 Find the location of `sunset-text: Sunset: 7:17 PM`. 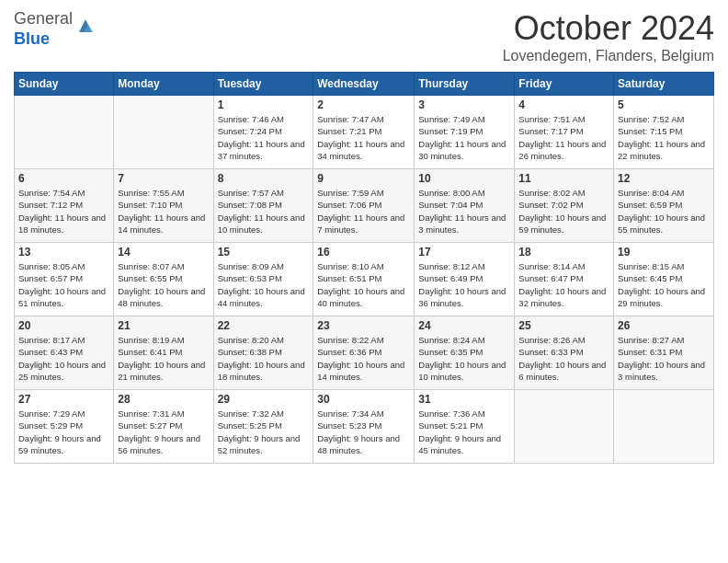

sunset-text: Sunset: 7:17 PM is located at coordinates (551, 131).